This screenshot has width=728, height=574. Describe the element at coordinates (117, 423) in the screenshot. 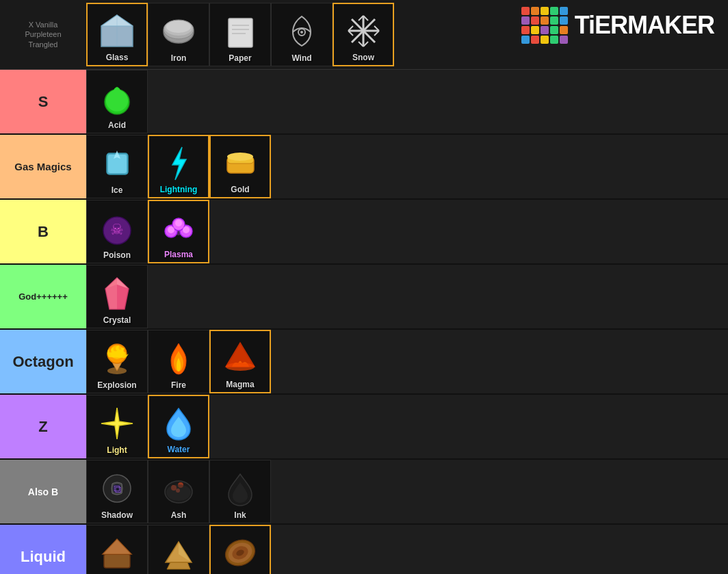

I see `light-icon` at that location.